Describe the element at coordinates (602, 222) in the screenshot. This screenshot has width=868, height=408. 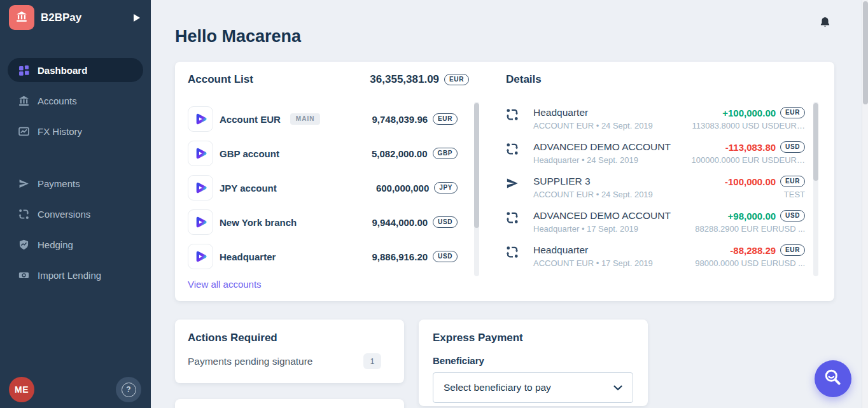
I see `transaction-info: ADVANCED DEMO ACCOUNT Headquarter • 17 S…` at that location.